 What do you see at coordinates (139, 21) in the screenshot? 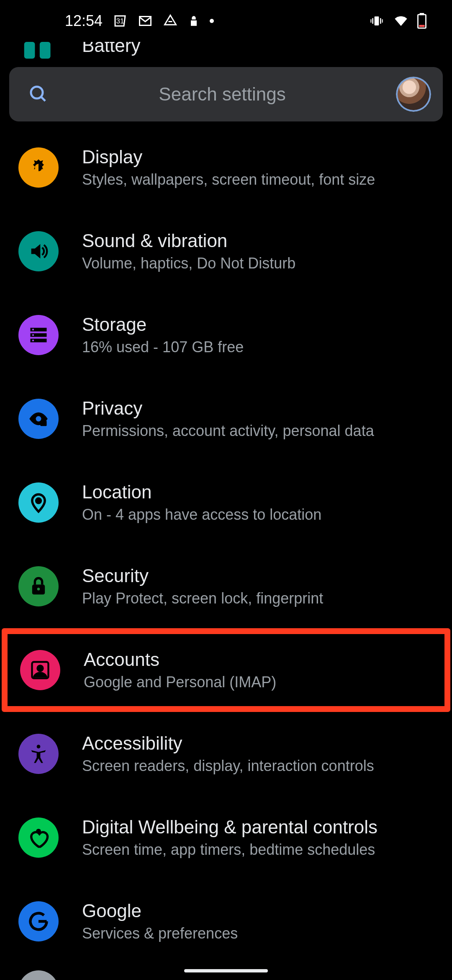
I see `status-left: 12:54 31` at bounding box center [139, 21].